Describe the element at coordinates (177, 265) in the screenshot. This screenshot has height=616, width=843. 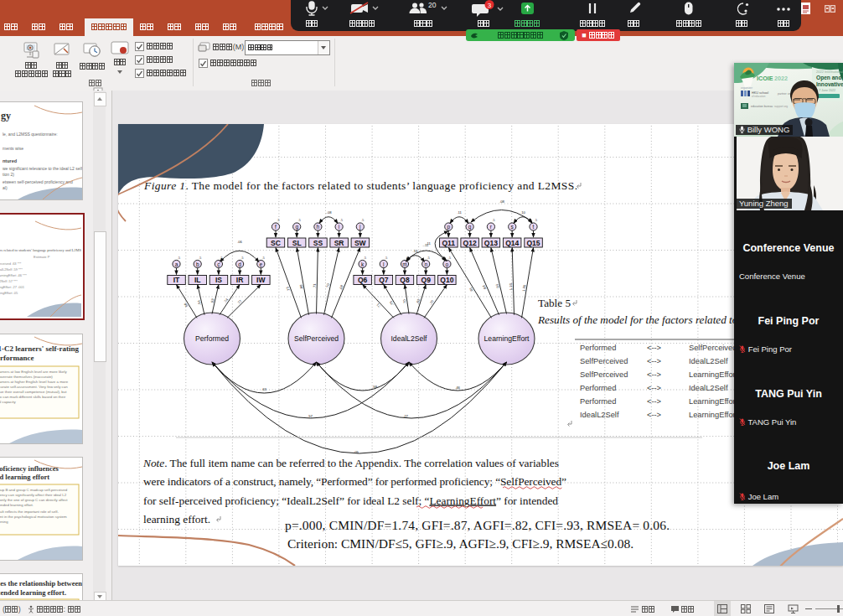
I see `svg-text: a` at that location.